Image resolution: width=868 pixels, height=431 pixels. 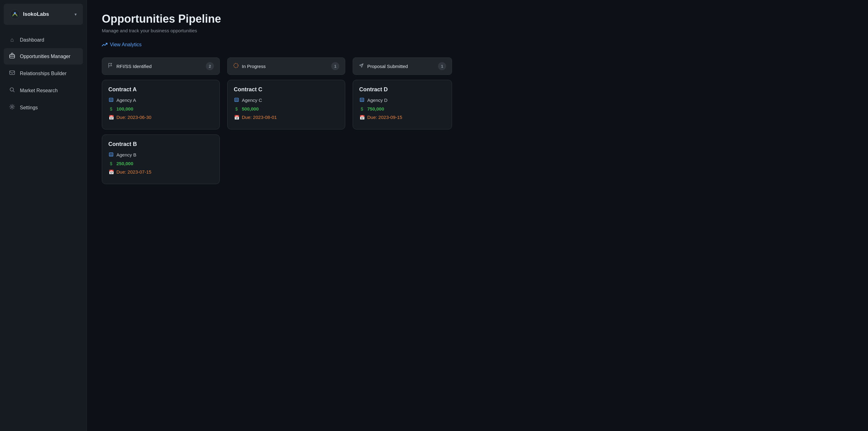 I want to click on card-due-d: 📅 Due: 2023-09-15, so click(x=402, y=117).